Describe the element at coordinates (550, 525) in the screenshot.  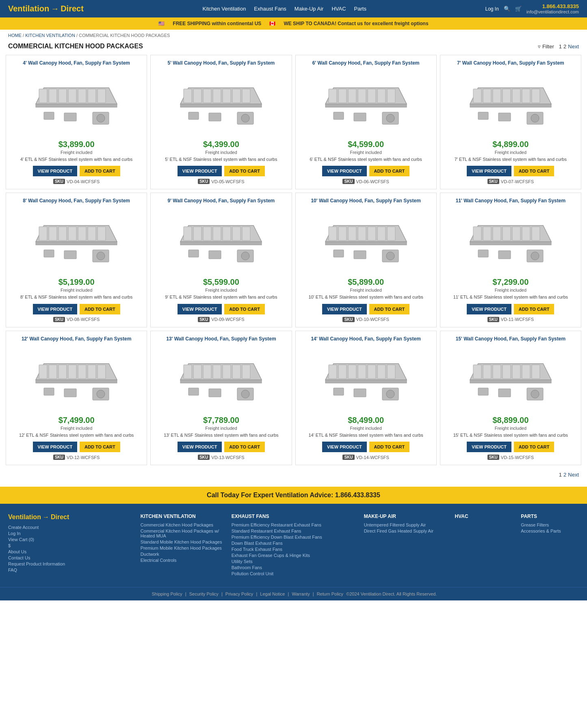
I see `footer-parts-link: Grease Filters` at that location.